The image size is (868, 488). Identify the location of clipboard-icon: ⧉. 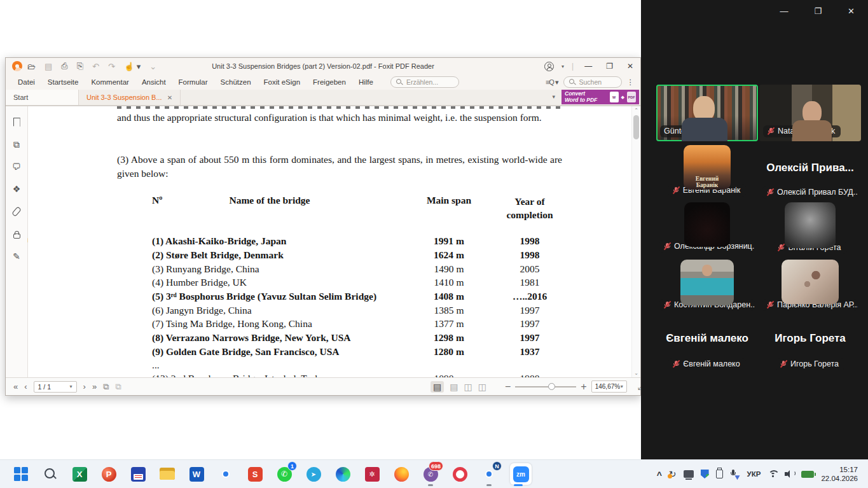
(118, 387).